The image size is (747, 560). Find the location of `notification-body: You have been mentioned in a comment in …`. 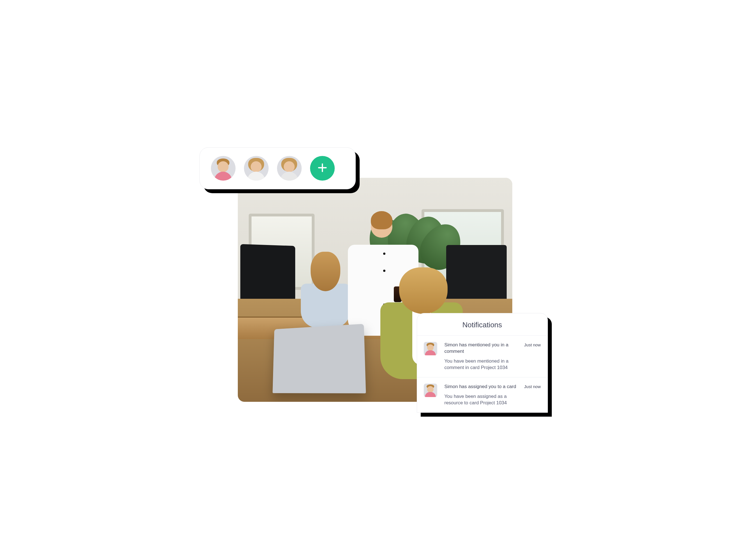

notification-body: You have been mentioned in a comment in … is located at coordinates (482, 365).